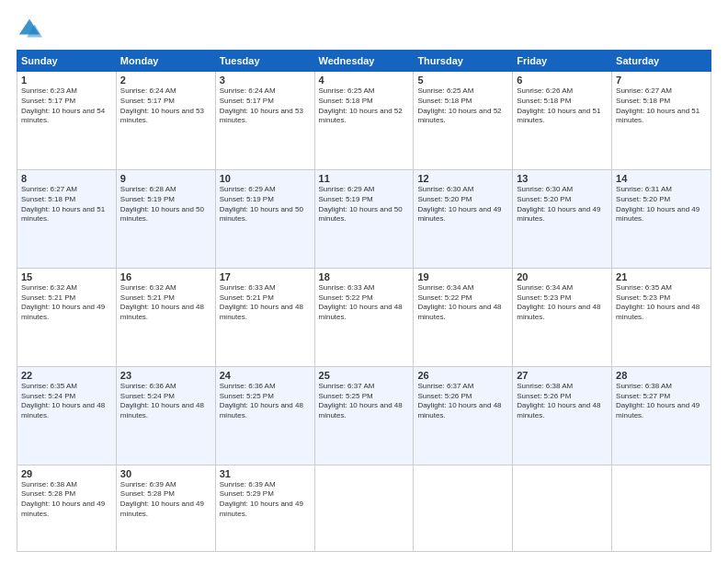  Describe the element at coordinates (364, 178) in the screenshot. I see `day-number: 11` at that location.